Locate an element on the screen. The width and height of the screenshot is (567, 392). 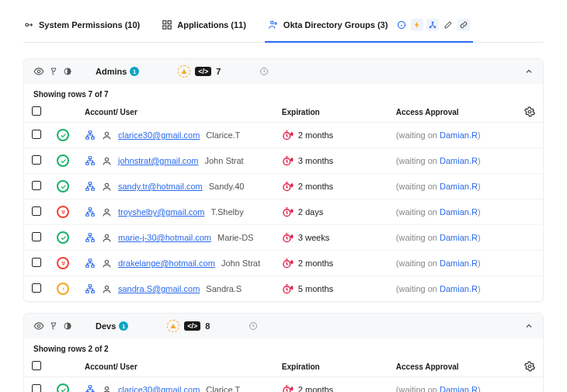
account-username: Sandy.40 is located at coordinates (227, 186).